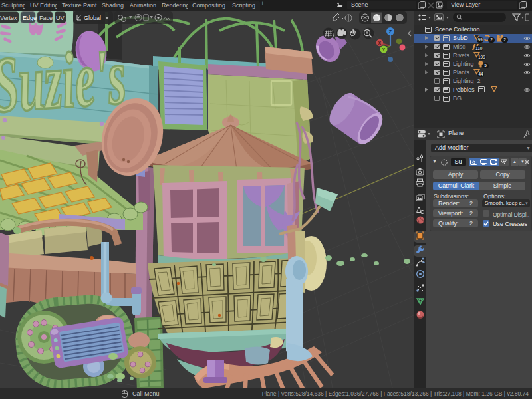 The height and width of the screenshot is (399, 532). Describe the element at coordinates (46, 18) in the screenshot. I see `svg-text: Face` at that location.